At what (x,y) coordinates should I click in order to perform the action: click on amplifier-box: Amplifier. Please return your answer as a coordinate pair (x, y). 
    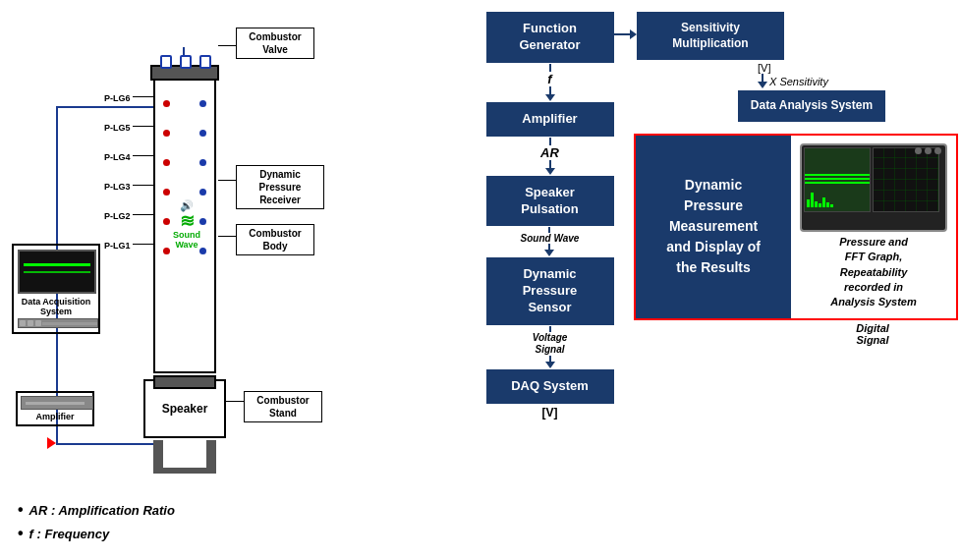
    Looking at the image, I should click on (550, 120).